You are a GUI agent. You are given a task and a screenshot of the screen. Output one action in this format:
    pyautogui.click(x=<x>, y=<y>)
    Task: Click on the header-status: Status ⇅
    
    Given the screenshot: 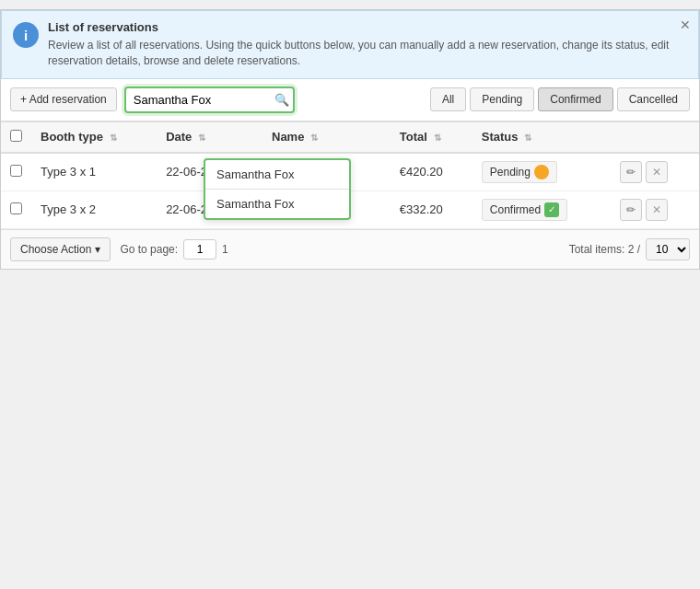 What is the action you would take?
    pyautogui.click(x=542, y=137)
    